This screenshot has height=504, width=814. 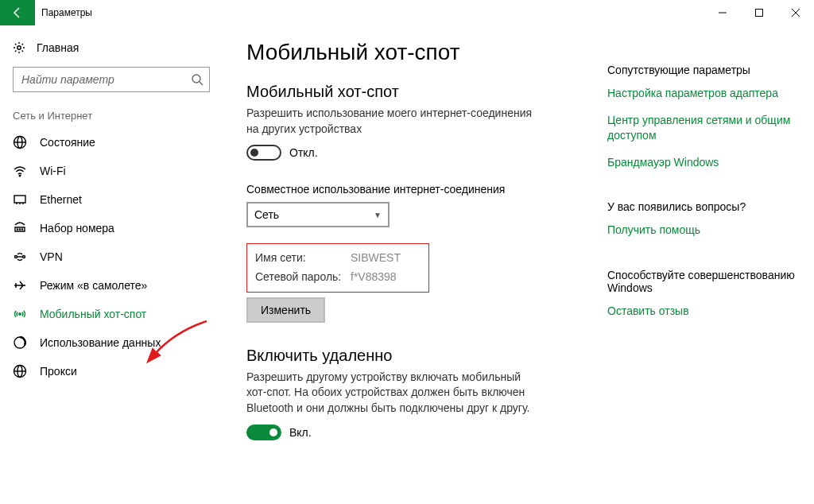 I want to click on home-link: Главная, so click(x=111, y=48).